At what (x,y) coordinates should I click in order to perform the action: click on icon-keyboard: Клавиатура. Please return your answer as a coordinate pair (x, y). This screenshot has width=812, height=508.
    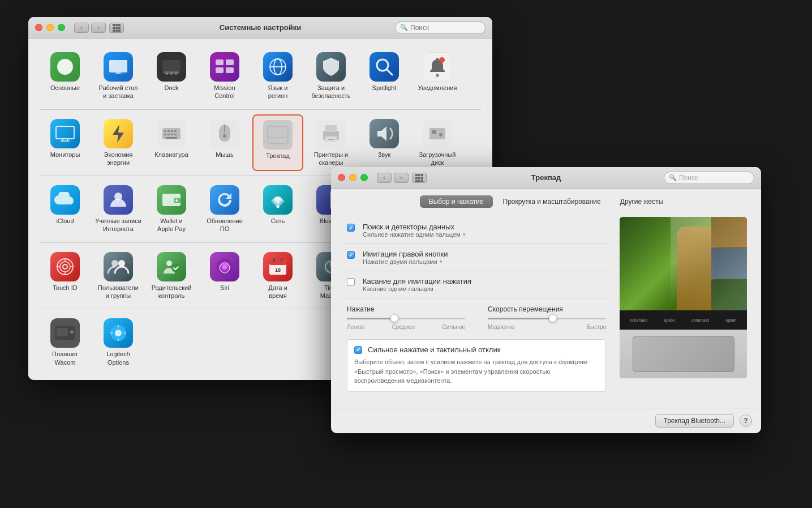
    Looking at the image, I should click on (171, 143).